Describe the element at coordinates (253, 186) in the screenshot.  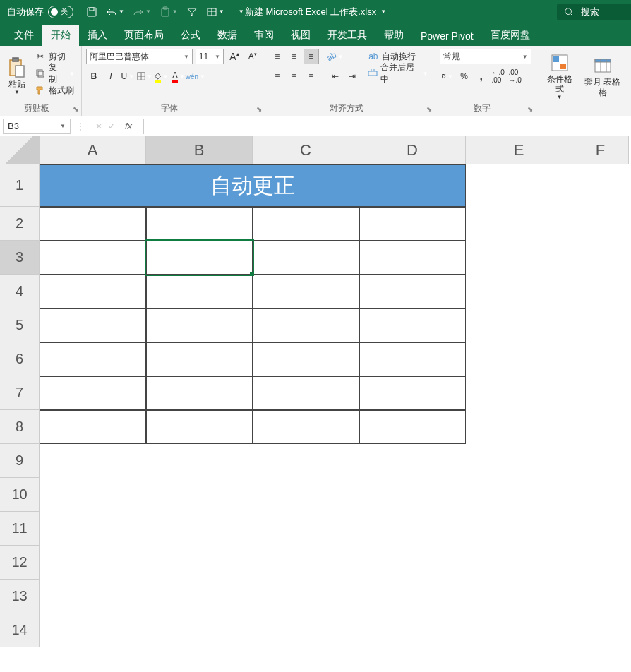
I see `merged-cell-A1D1: 自动更正` at that location.